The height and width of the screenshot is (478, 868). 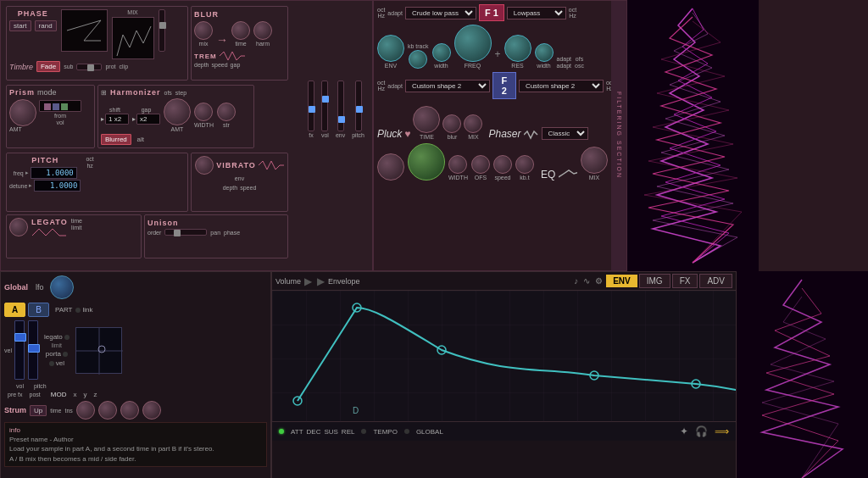 I want to click on pluck-time-lbl: TIME, so click(x=427, y=137).